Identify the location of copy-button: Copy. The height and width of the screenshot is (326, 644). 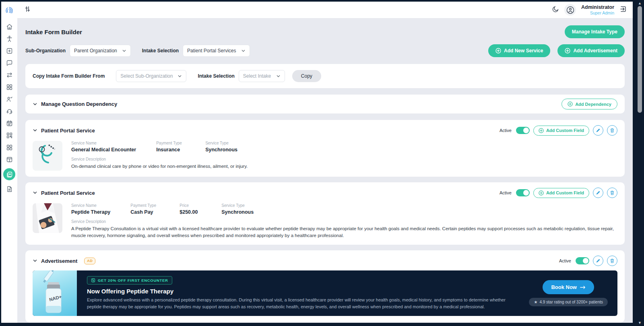
(307, 76).